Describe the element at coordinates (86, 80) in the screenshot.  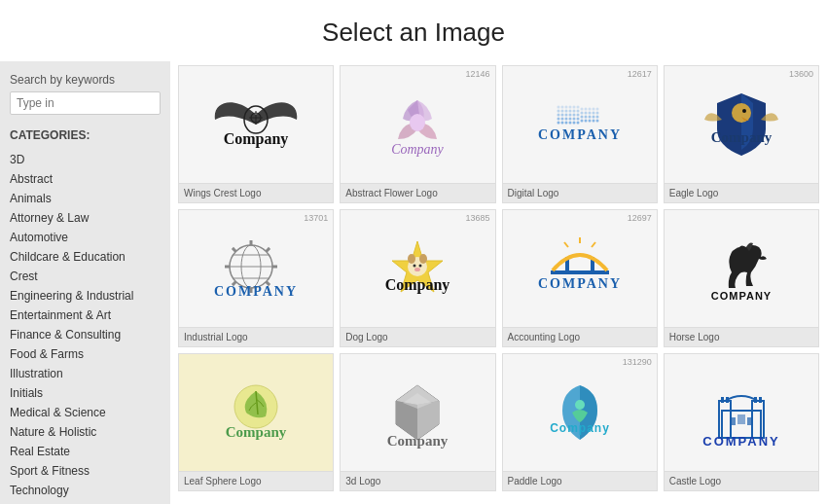
I see `search-label: Search by keywords` at that location.